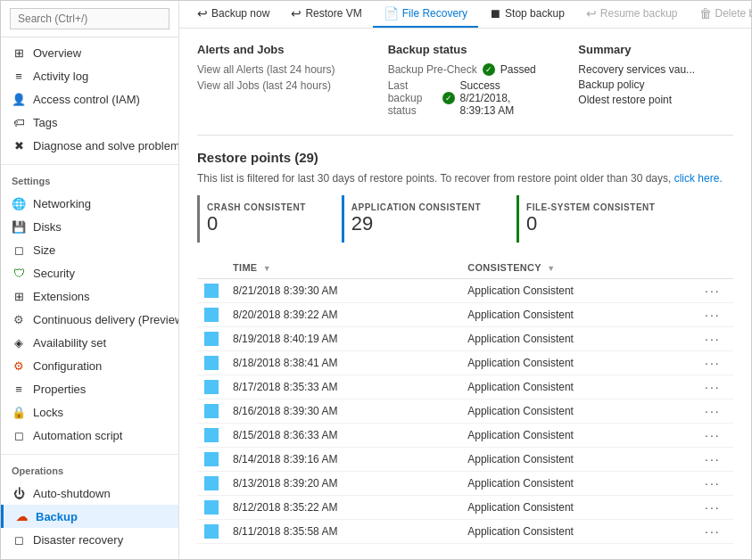 Image resolution: width=752 pixels, height=560 pixels. I want to click on filter-link: click here., so click(698, 178).